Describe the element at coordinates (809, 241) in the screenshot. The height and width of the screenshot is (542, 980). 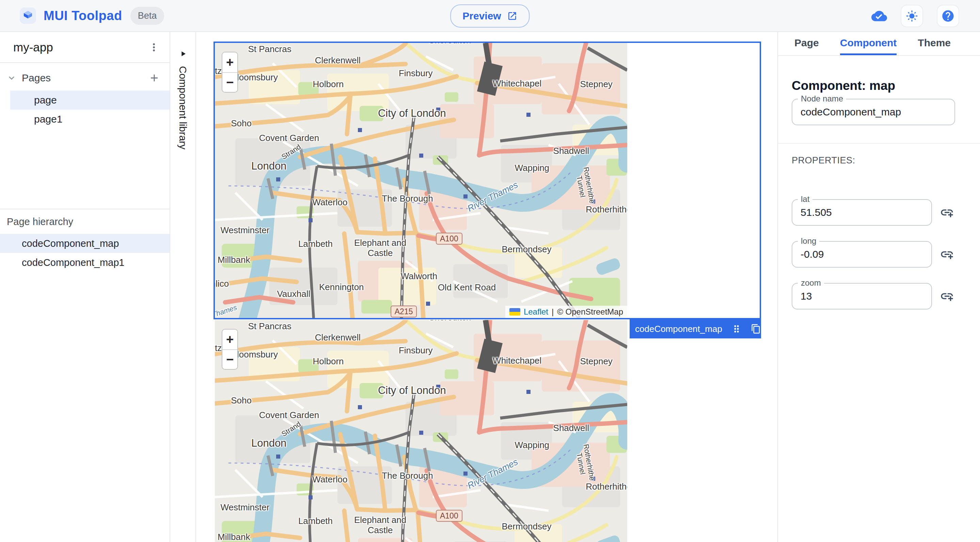
I see `property-label: long` at that location.